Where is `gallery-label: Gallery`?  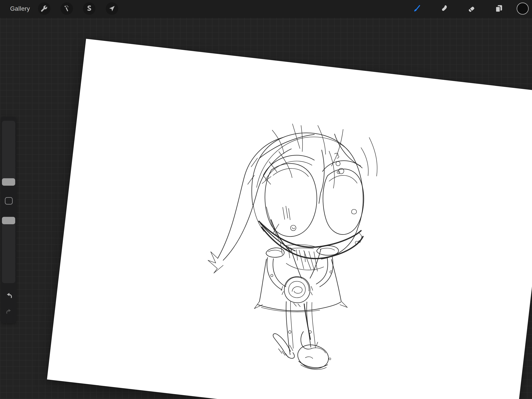
gallery-label: Gallery is located at coordinates (20, 9).